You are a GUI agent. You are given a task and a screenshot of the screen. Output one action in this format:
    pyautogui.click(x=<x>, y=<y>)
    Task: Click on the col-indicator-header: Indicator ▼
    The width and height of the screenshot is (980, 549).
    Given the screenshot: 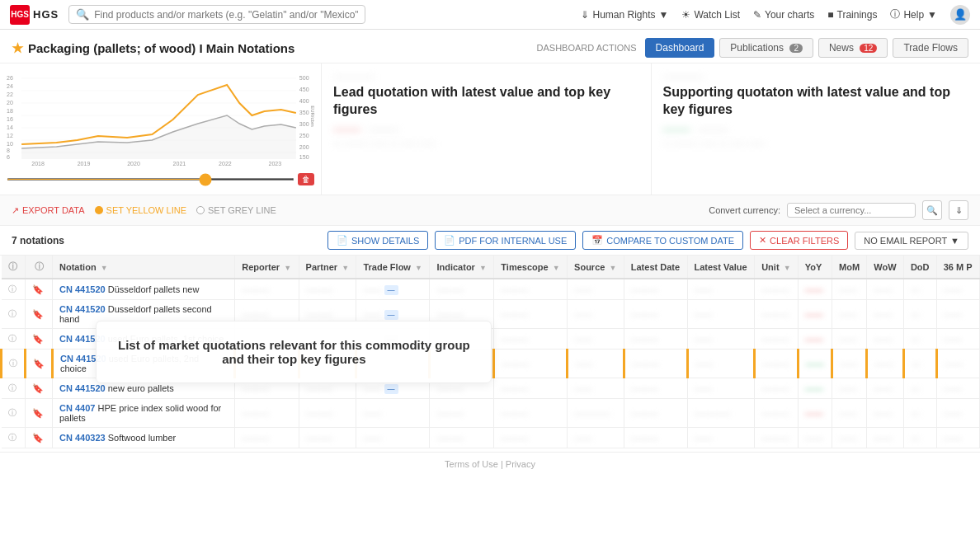 What is the action you would take?
    pyautogui.click(x=462, y=267)
    